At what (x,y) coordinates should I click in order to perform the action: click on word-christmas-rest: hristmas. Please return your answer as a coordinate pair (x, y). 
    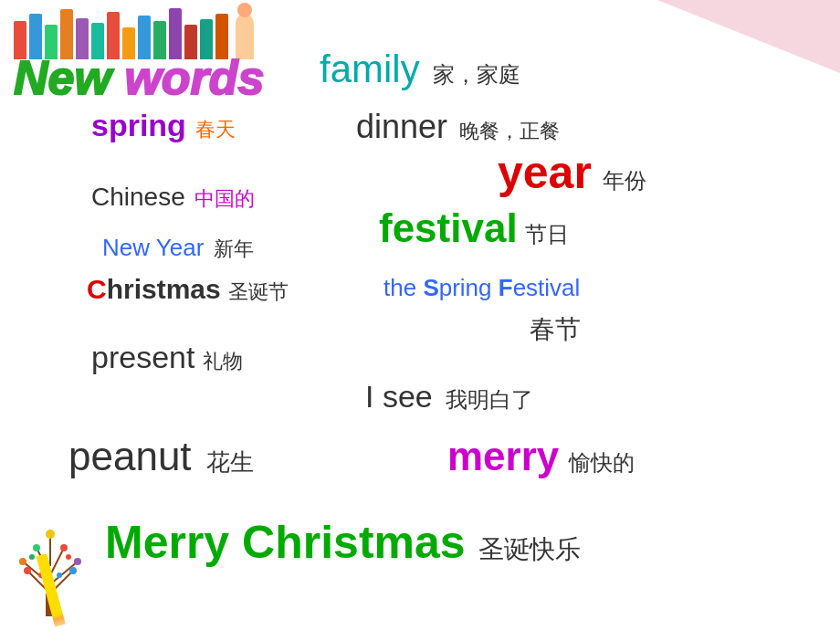
    Looking at the image, I should click on (164, 289).